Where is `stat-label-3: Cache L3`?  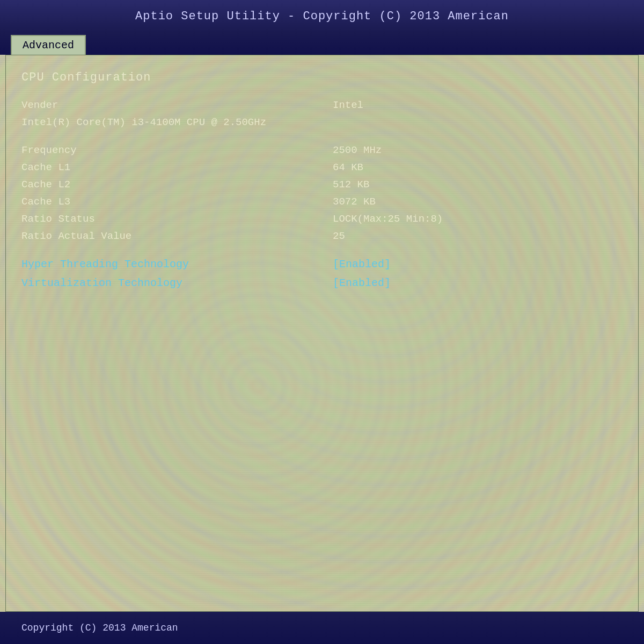
stat-label-3: Cache L3 is located at coordinates (46, 202).